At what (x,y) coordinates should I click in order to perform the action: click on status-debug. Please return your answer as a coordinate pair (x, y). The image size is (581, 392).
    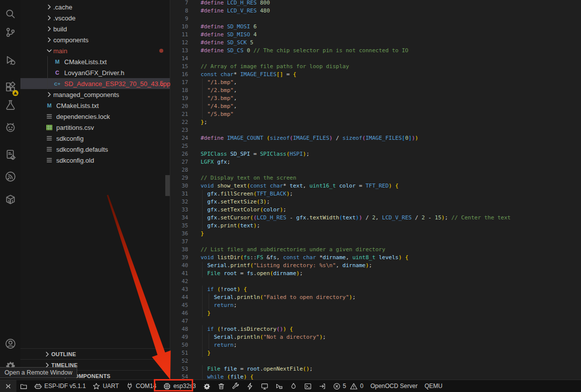
    Looking at the image, I should click on (279, 386).